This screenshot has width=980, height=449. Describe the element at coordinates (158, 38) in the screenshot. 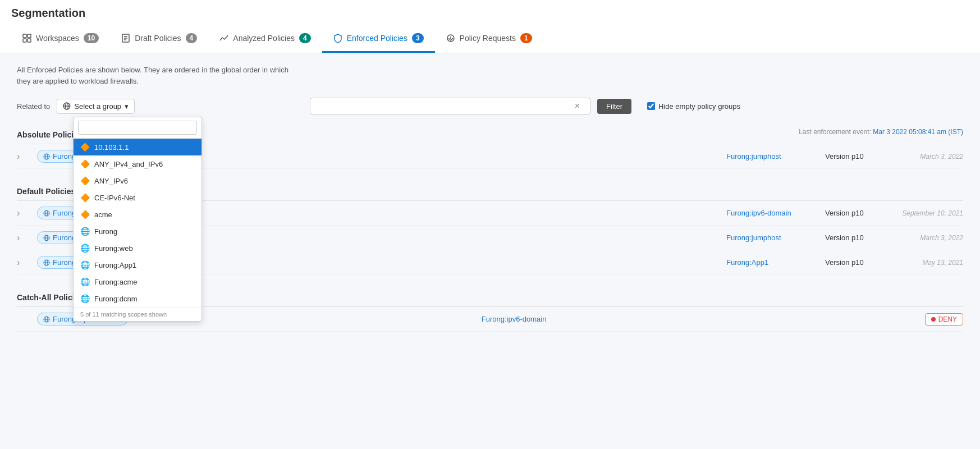

I see `tab-draft-label: Draft Policies` at that location.